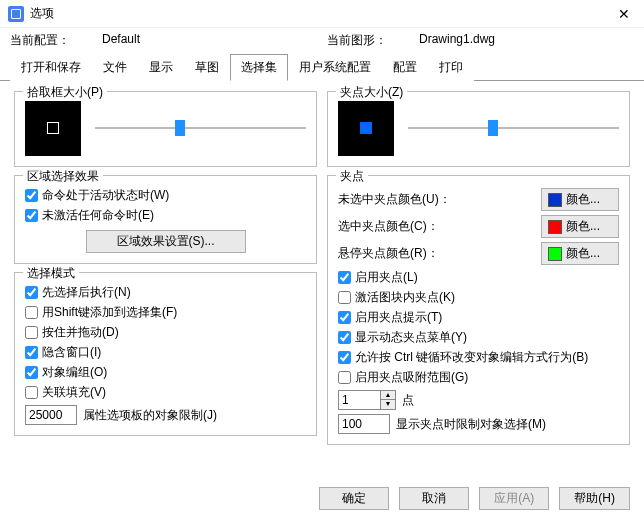  What do you see at coordinates (408, 400) in the screenshot?
I see `grip-spin-label: 点` at bounding box center [408, 400].